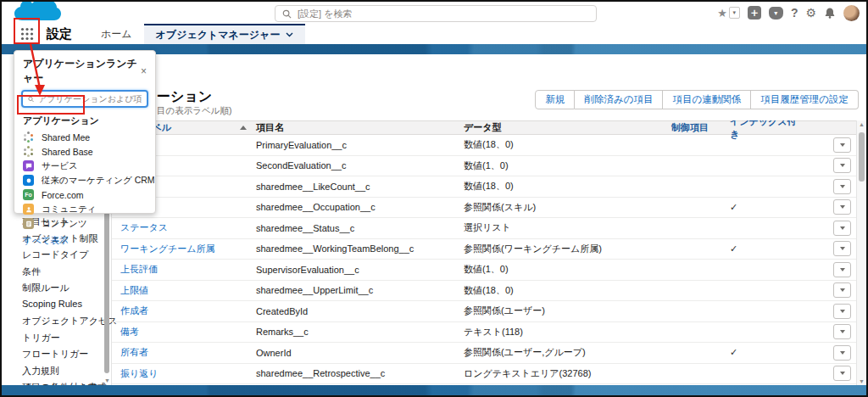  What do you see at coordinates (56, 287) in the screenshot?
I see `sidebar-item: 制限ルール` at bounding box center [56, 287].